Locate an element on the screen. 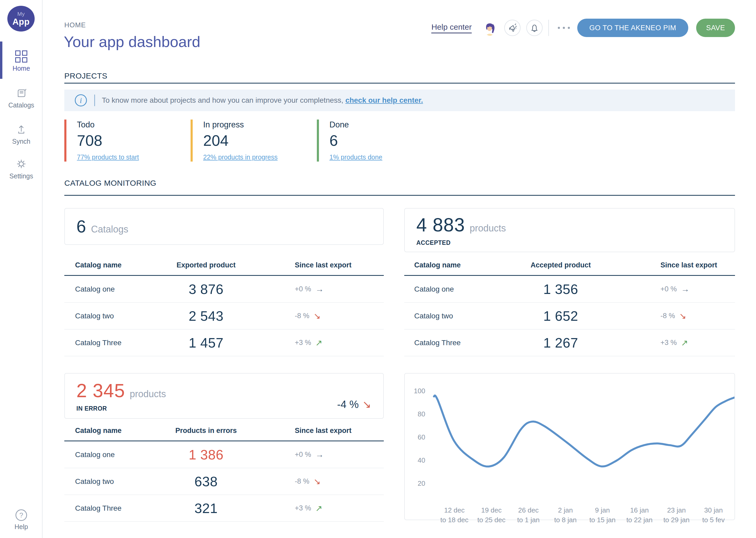 This screenshot has height=538, width=756. table-row: Catalog Three 1 457 +3 % is located at coordinates (224, 343).